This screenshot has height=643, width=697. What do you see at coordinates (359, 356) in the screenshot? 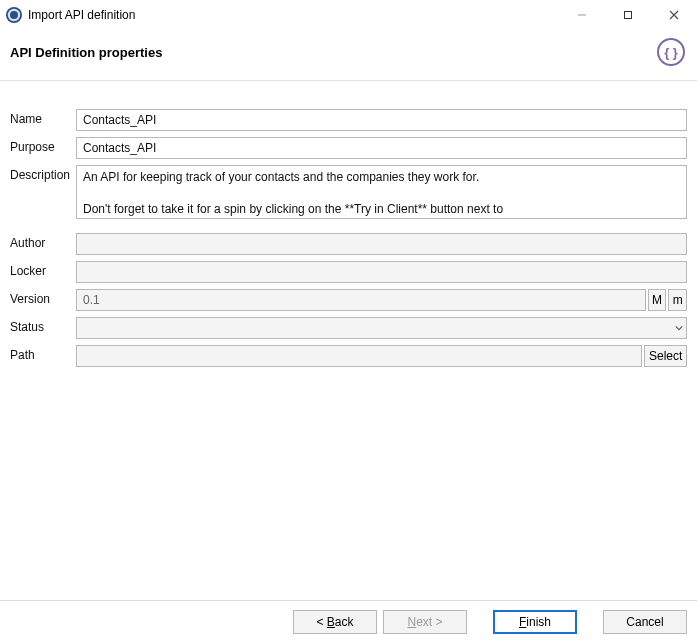
I see `path-input` at bounding box center [359, 356].